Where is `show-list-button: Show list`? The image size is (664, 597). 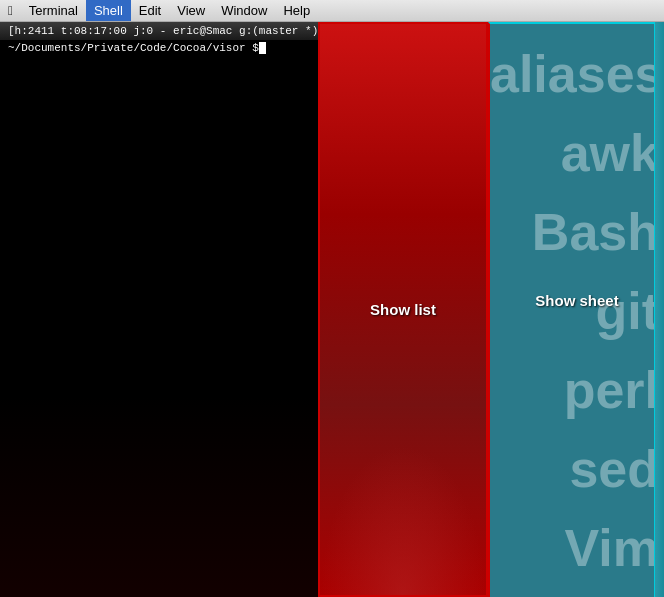 show-list-button: Show list is located at coordinates (403, 310).